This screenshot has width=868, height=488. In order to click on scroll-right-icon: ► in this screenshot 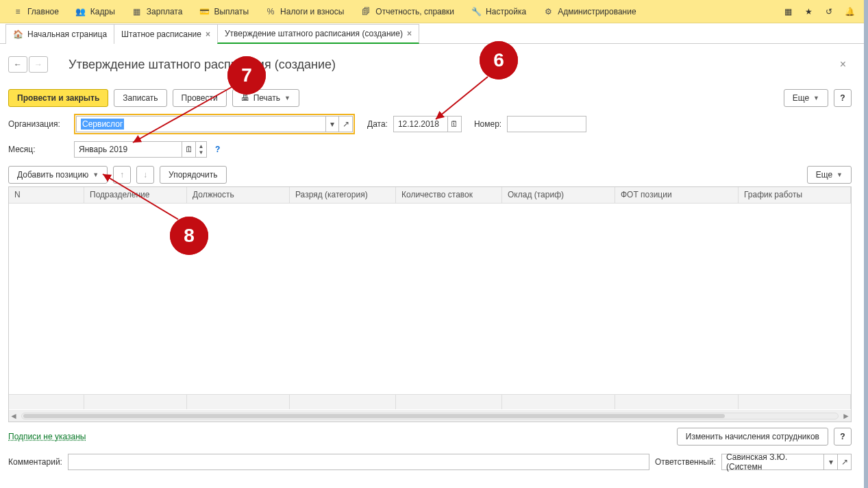, I will do `click(846, 416)`.